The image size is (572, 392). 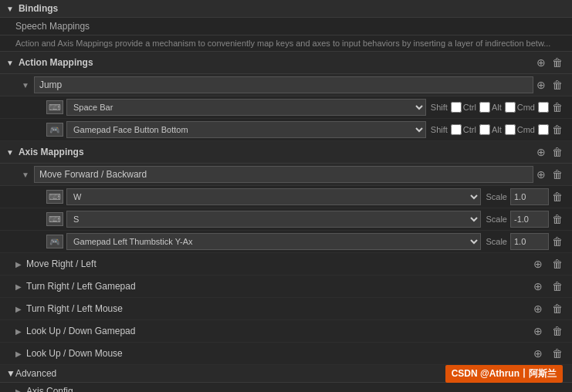 I want to click on keyboard-icon-s: ⌨, so click(x=55, y=219).